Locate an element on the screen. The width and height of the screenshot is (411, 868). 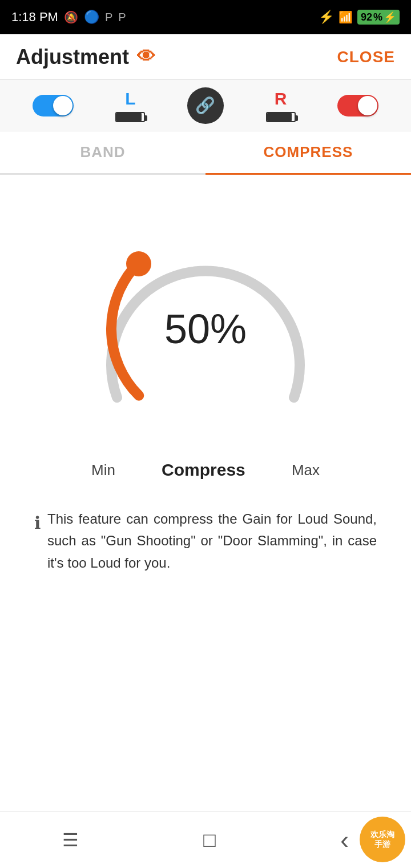
close-button: CLOSE is located at coordinates (366, 57).